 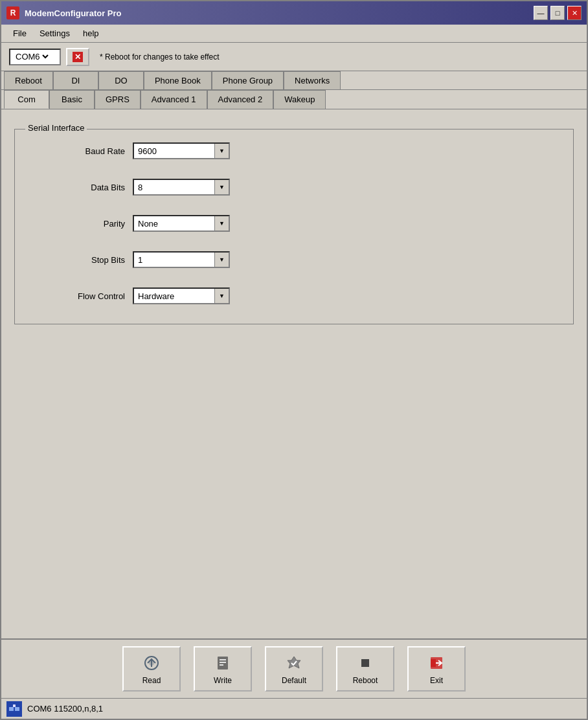 What do you see at coordinates (294, 223) in the screenshot?
I see `parity-row: Parity None Even Odd Mark Space` at bounding box center [294, 223].